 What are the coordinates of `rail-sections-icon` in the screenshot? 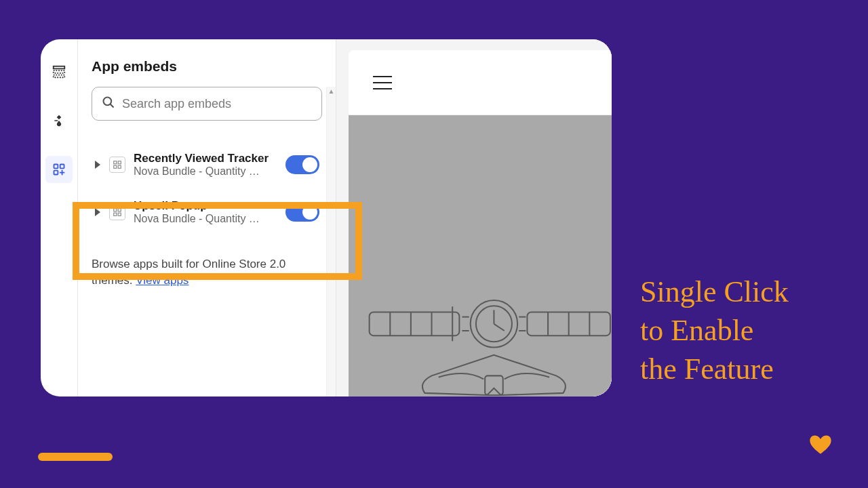 It's located at (59, 72).